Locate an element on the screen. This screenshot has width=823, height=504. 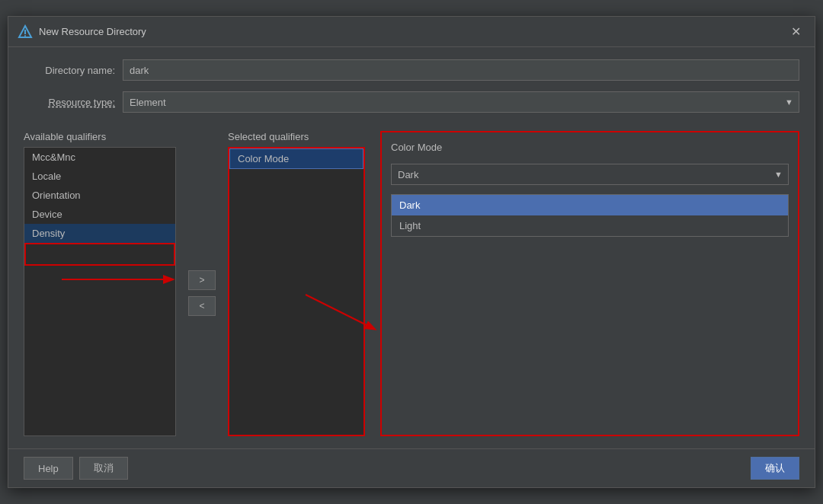
transfer-buttons: > < is located at coordinates (202, 292).